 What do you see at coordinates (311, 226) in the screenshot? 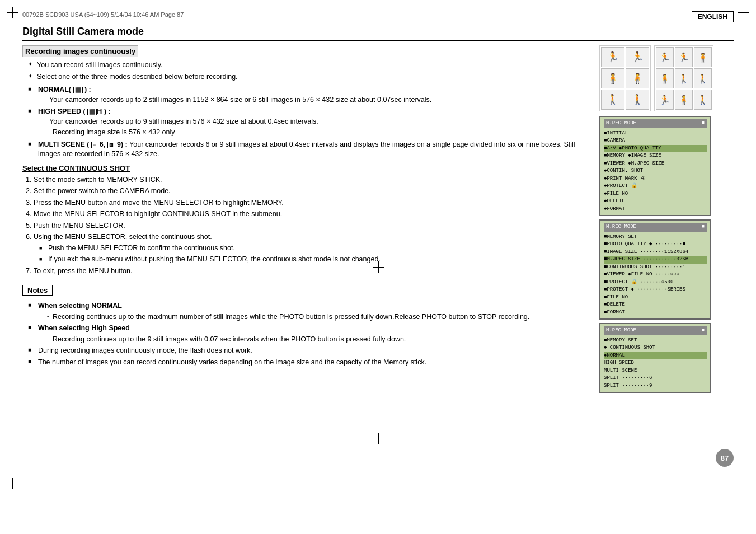
I see `step-5: Push the MENU SELECTOR.` at bounding box center [311, 226].